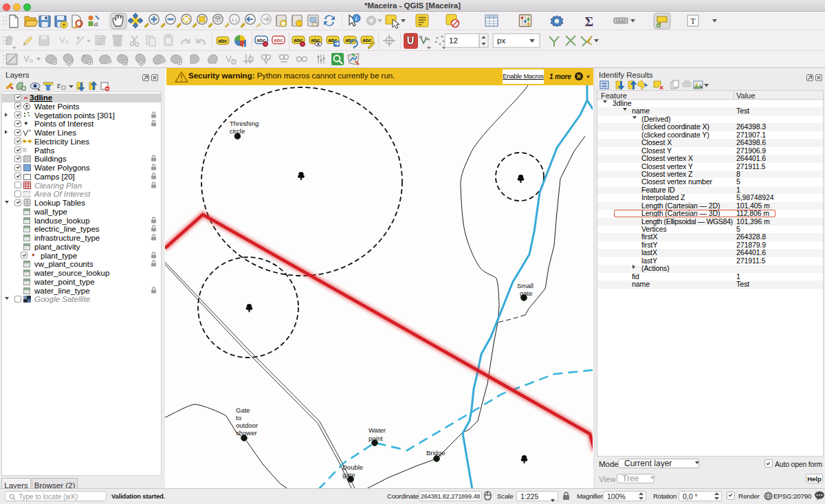  What do you see at coordinates (621, 22) in the screenshot?
I see `svg-text: 145161` at bounding box center [621, 22].